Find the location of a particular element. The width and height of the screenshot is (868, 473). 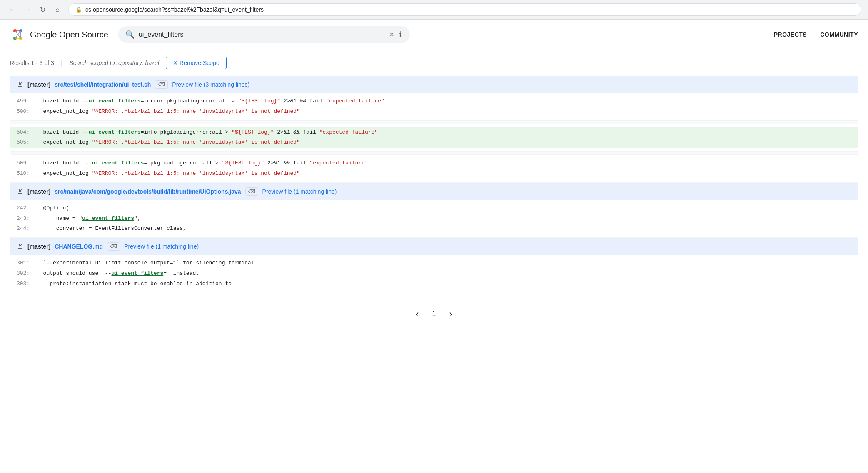

search-bar: 🔍 × ℹ is located at coordinates (264, 35).